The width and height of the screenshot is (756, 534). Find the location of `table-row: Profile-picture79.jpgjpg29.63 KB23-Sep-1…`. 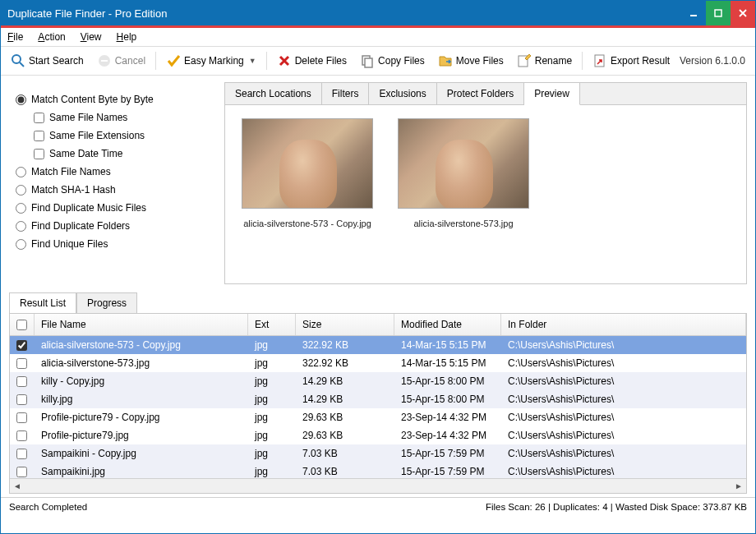

table-row: Profile-picture79.jpgjpg29.63 KB23-Sep-1… is located at coordinates (378, 435).